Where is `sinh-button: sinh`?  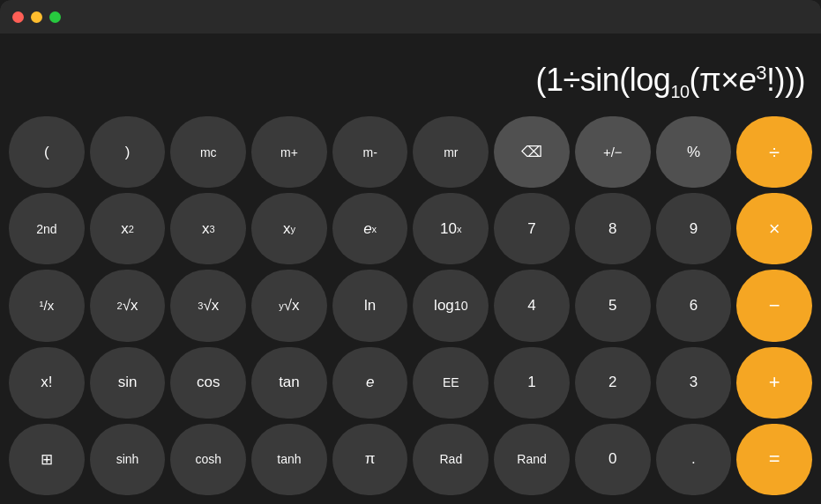
sinh-button: sinh is located at coordinates (128, 460).